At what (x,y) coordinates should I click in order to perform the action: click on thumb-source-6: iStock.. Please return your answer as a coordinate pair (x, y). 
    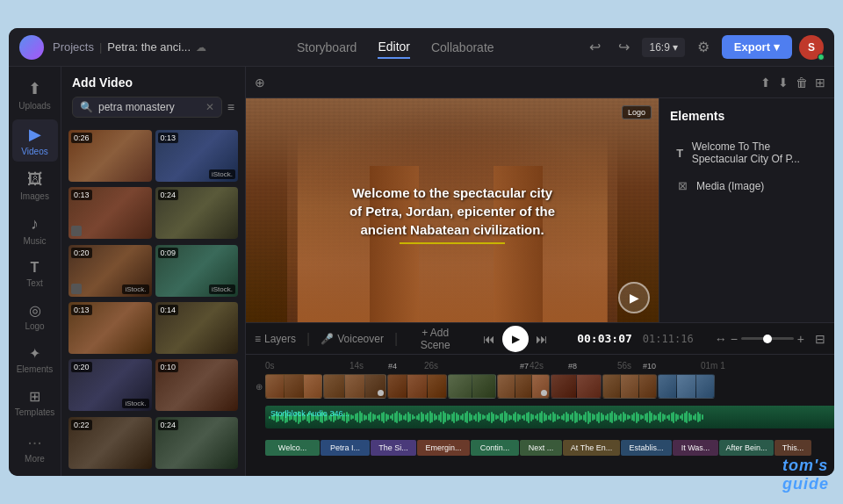
    Looking at the image, I should click on (222, 290).